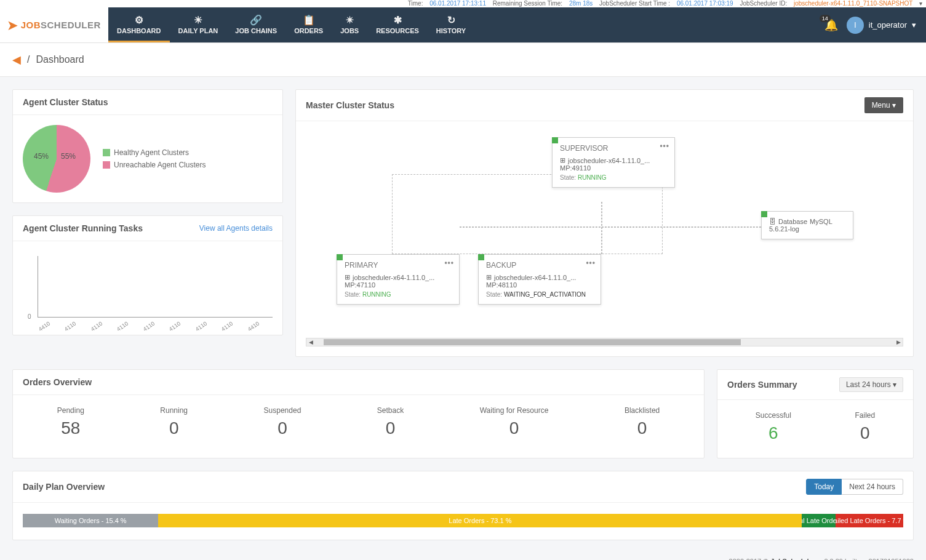 The height and width of the screenshot is (560, 926). Describe the element at coordinates (309, 31) in the screenshot. I see `nav-label: ORDERS` at that location.